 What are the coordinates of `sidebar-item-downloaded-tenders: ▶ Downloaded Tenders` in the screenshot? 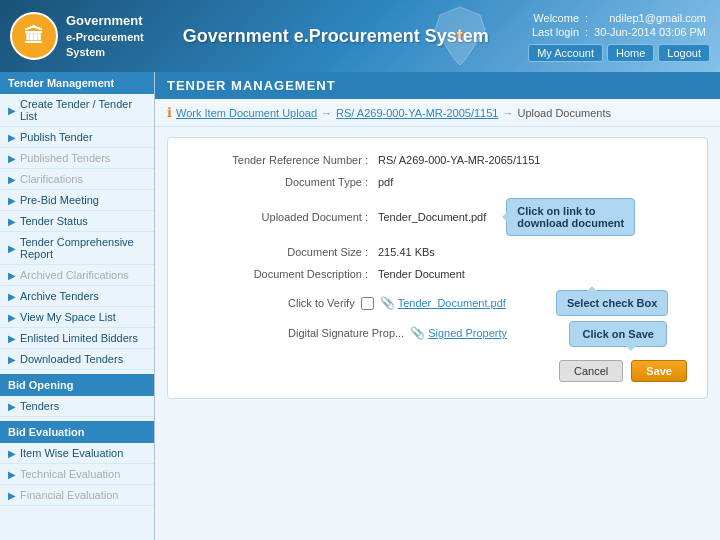 It's located at (77, 360).